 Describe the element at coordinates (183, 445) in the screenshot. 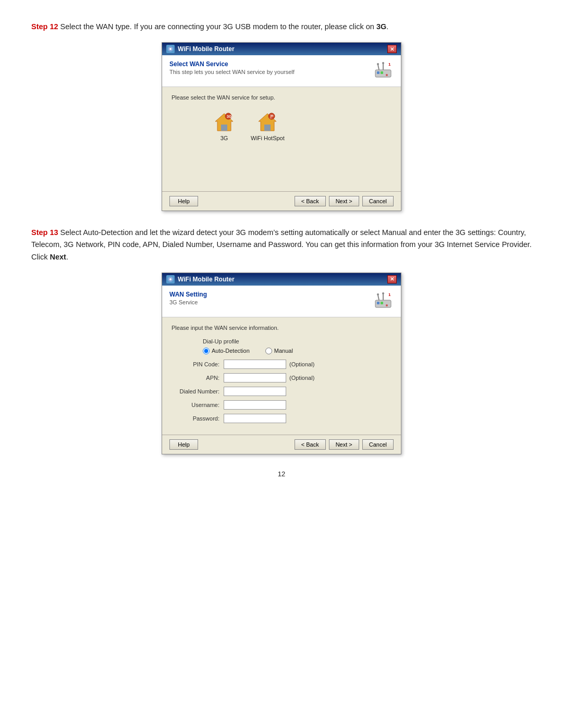

I see `dialog2-help-button: Help` at that location.